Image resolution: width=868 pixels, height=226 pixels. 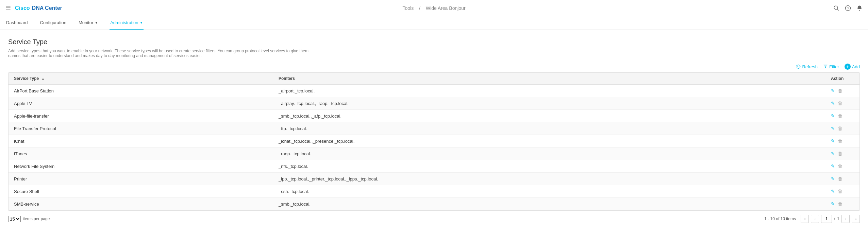 What do you see at coordinates (780, 219) in the screenshot?
I see `pagination-summary: 1 - 10 of 10 items` at bounding box center [780, 219].